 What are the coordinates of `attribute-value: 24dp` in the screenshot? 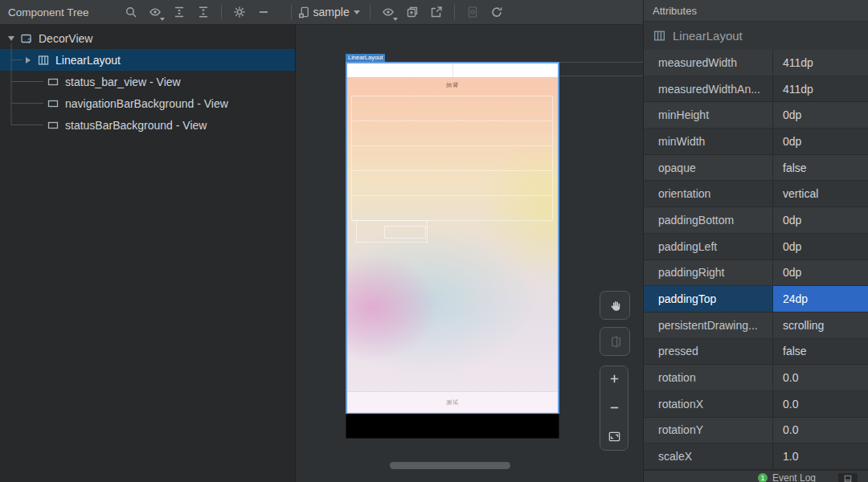 It's located at (821, 299).